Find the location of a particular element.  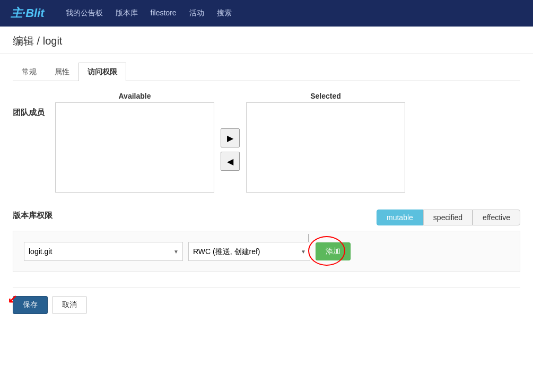

bottom-actions: 保存 取消 is located at coordinates (266, 304).